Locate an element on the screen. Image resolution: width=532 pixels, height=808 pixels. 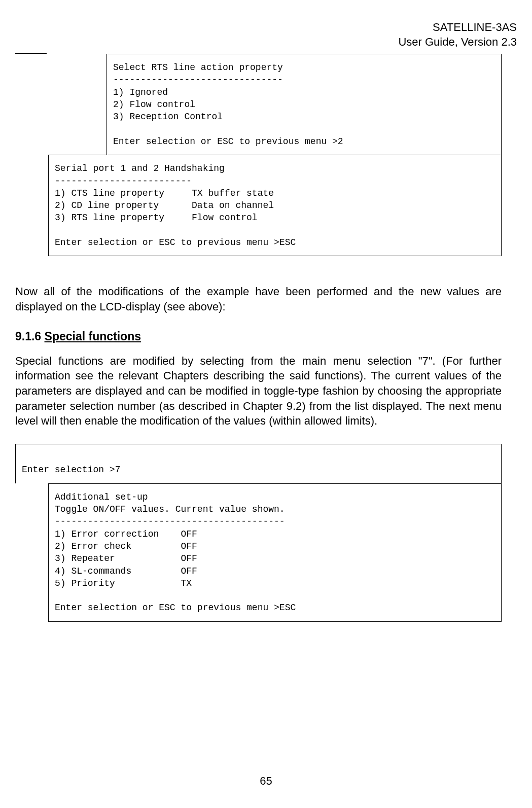
page-header: SATELLINE-3AS User Guide, Version 2.3 is located at coordinates (266, 34).